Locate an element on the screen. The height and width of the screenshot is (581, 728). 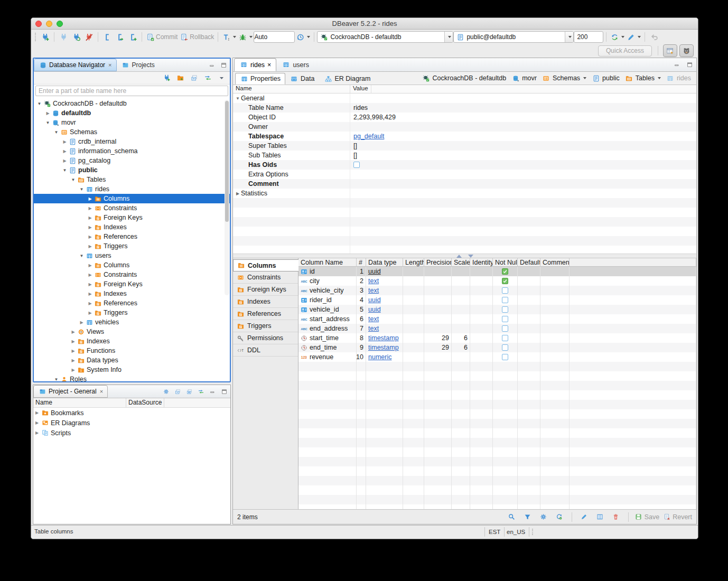
tree-item-users: ▼users is located at coordinates (132, 256).